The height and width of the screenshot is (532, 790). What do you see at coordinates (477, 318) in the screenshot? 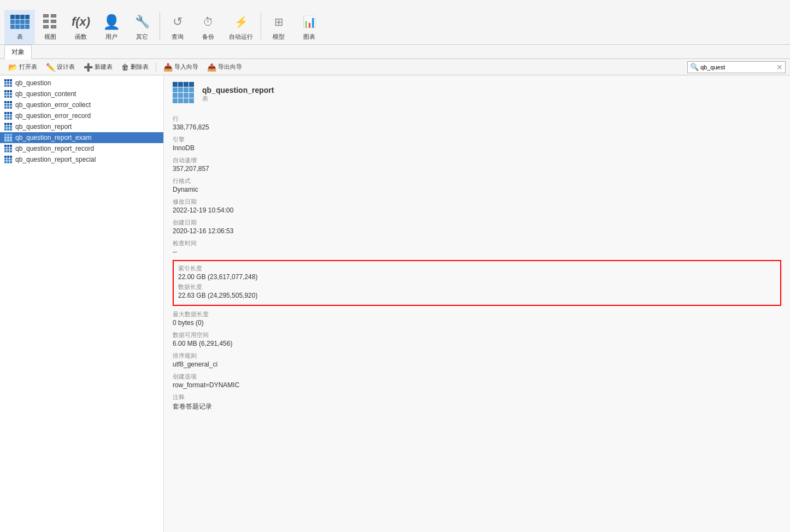
I see `detail-field-max-data-length: 最大数据长度 0 bytes (0)` at bounding box center [477, 318].